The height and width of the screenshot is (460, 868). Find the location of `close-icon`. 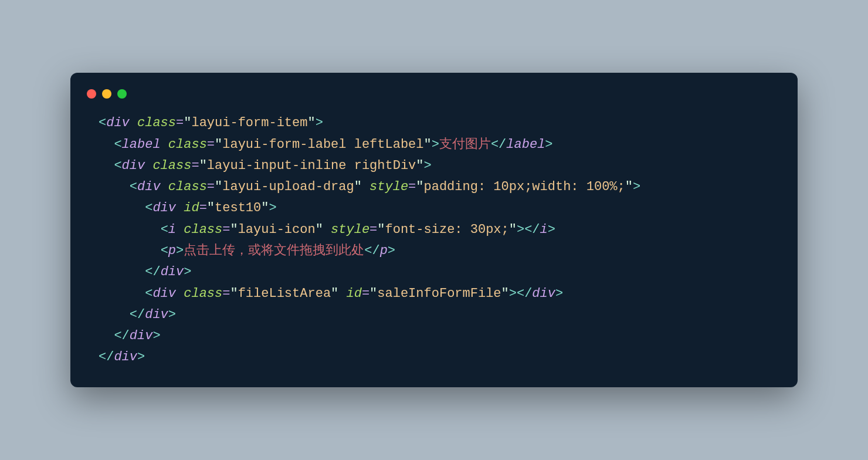

close-icon is located at coordinates (91, 94).